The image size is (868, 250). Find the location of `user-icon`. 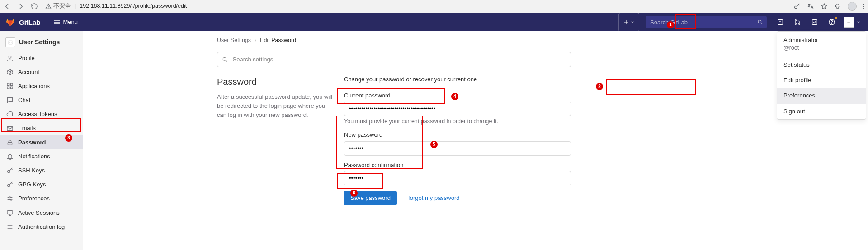

user-icon is located at coordinates (10, 58).